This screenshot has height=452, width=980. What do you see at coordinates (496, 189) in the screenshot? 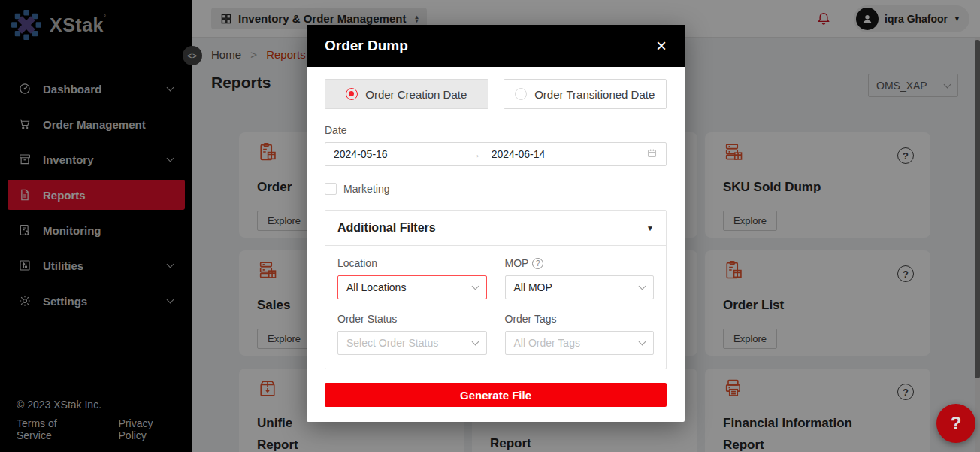
I see `marketing-checkbox-row: Marketing` at bounding box center [496, 189].